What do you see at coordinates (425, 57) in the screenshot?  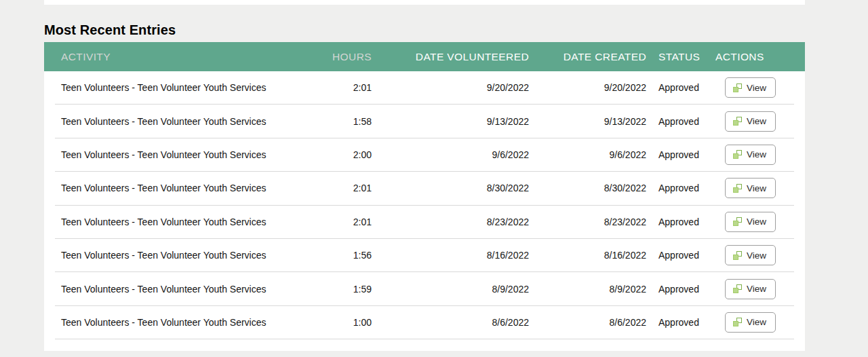 I see `table-header-row: ACTIVITY HOURS DATE VOLUNTEERED DATE CRE…` at bounding box center [425, 57].